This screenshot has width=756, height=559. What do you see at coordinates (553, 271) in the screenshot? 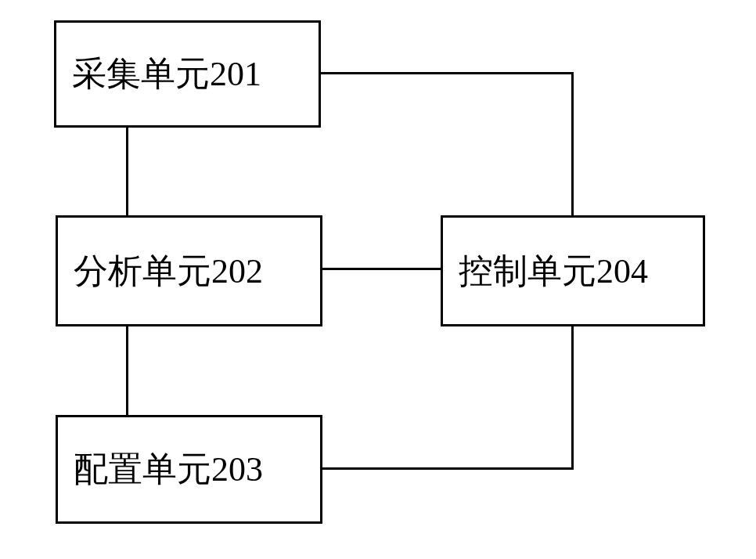
I see `box-control-label: 控制单元204` at bounding box center [553, 271].